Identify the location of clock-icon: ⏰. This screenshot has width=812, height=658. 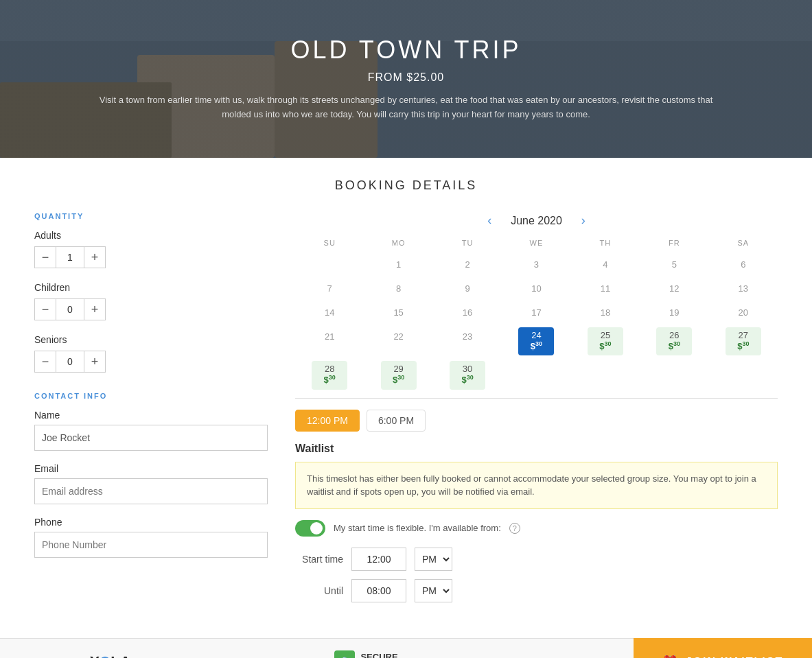
(671, 656).